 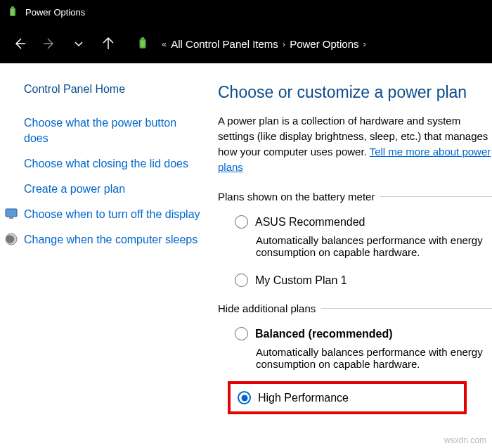 I want to click on plan-balanced: Balanced (recommended) Automatically bal…, so click(x=363, y=349).